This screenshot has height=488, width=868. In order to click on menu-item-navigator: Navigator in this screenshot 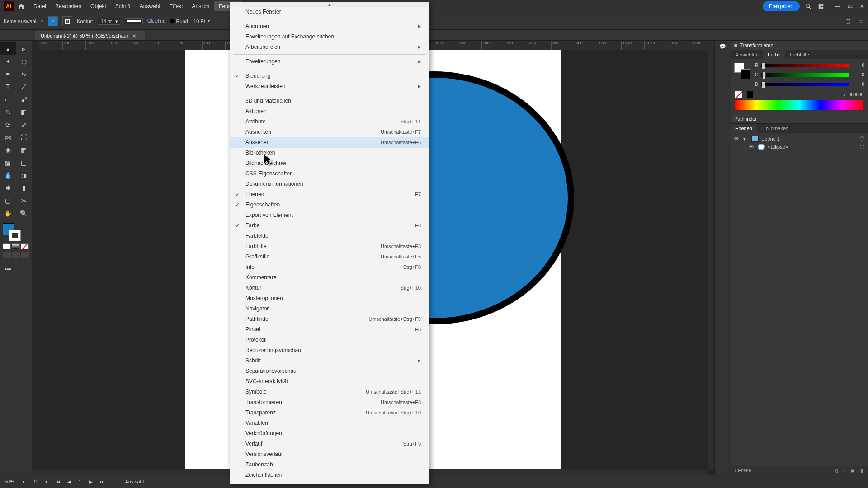, I will do `click(330, 309)`.